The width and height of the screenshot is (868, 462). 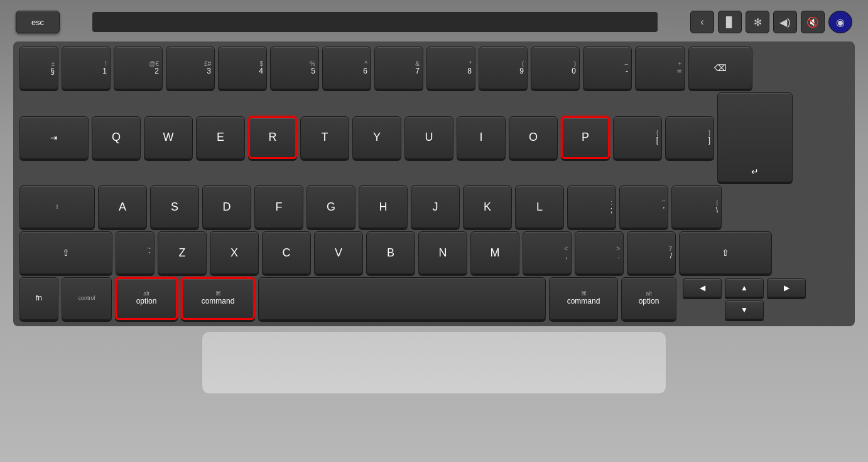 What do you see at coordinates (279, 207) in the screenshot?
I see `key-f: F` at bounding box center [279, 207].